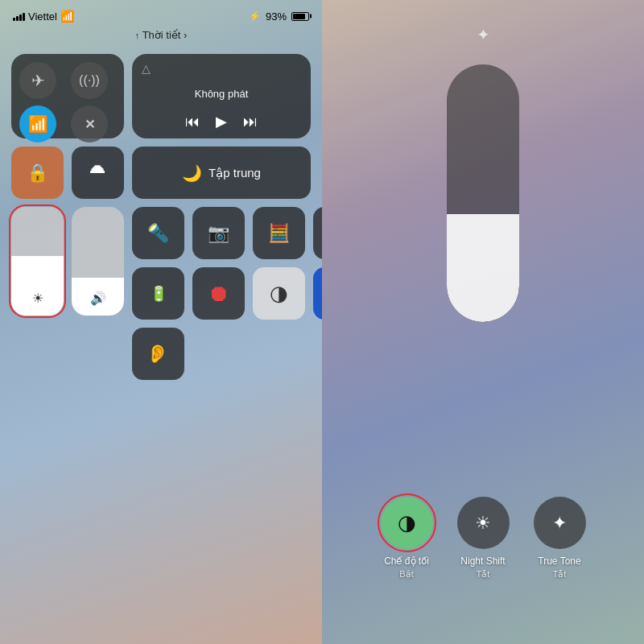 The height and width of the screenshot is (644, 644). Describe the element at coordinates (161, 37) in the screenshot. I see `weather-bar: ↑ Thời tiết ›` at that location.